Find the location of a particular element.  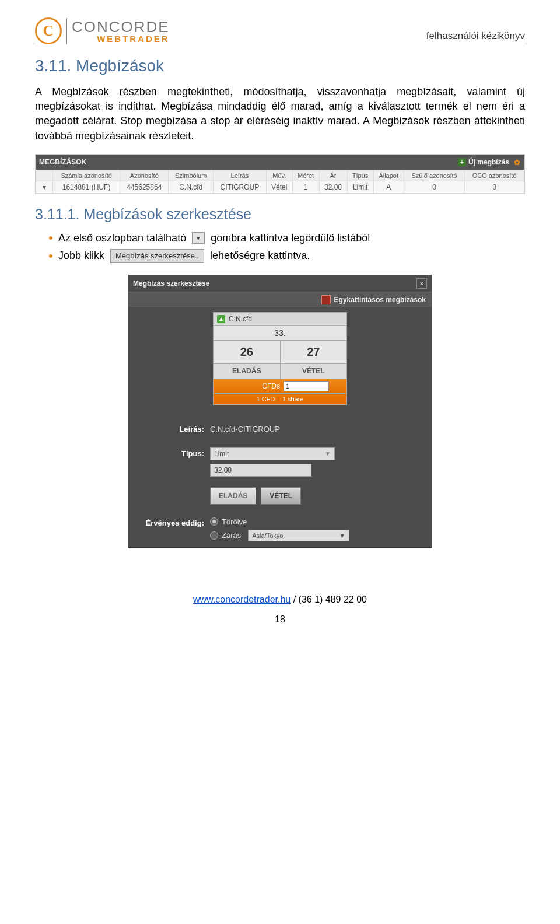

edit-order-menu-item: Megbízás szerkesztése.. is located at coordinates (158, 256).